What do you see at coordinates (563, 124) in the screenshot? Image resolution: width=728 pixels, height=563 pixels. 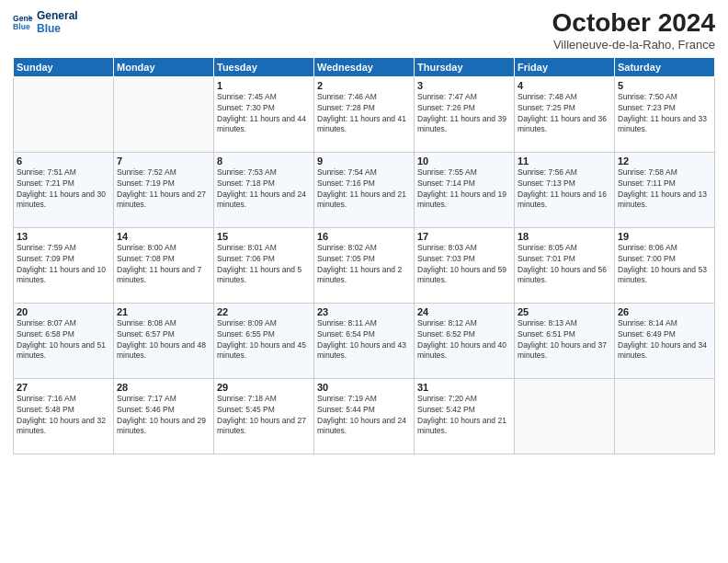 I see `daylight: Daylight: 11 hours and 36 minutes.` at bounding box center [563, 124].